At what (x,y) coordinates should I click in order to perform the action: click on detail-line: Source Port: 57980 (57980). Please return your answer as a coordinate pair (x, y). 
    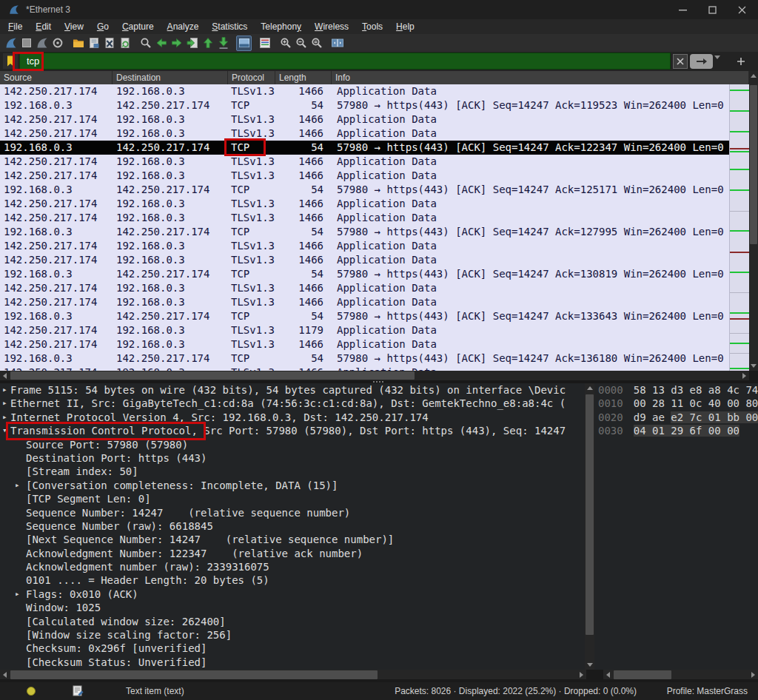
    Looking at the image, I should click on (292, 445).